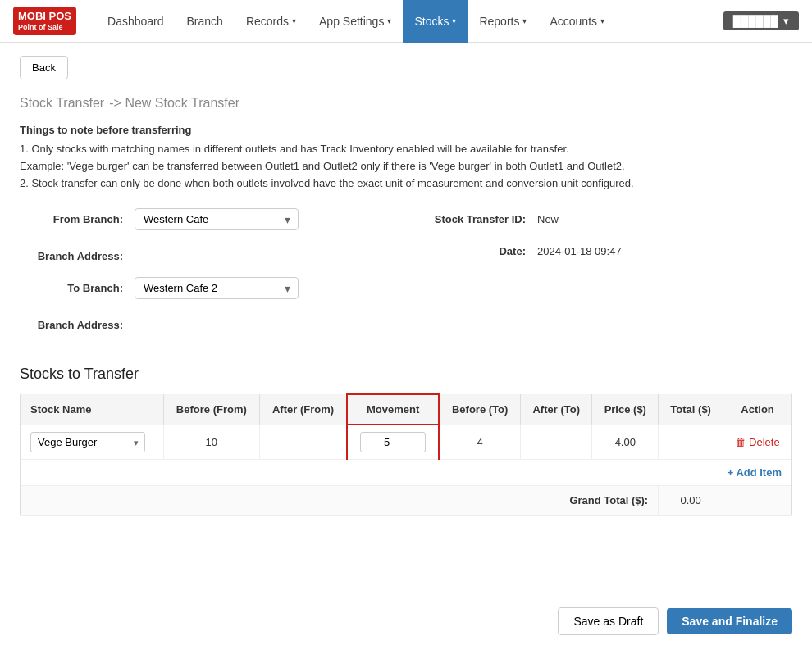 The width and height of the screenshot is (812, 645). Describe the element at coordinates (599, 216) in the screenshot. I see `stock-transfer-id-row: Stock Transfer ID: New` at that location.